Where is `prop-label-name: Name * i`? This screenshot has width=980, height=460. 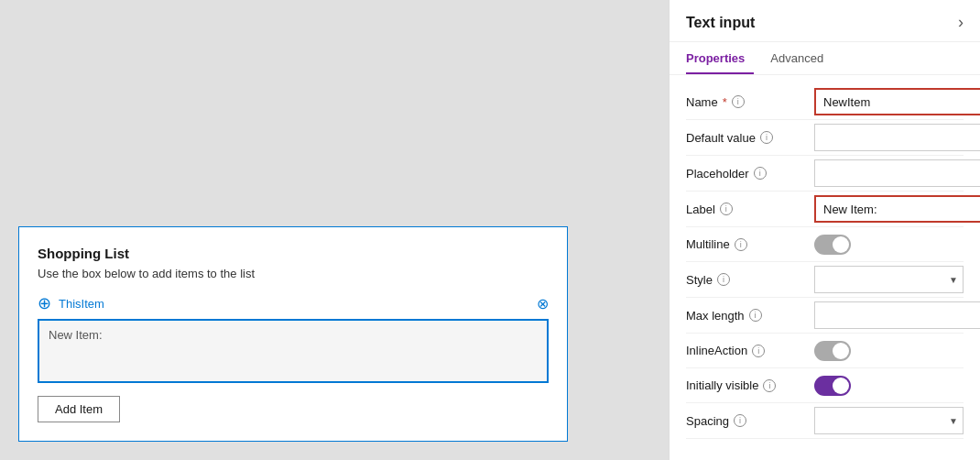 prop-label-name: Name * i is located at coordinates (750, 103).